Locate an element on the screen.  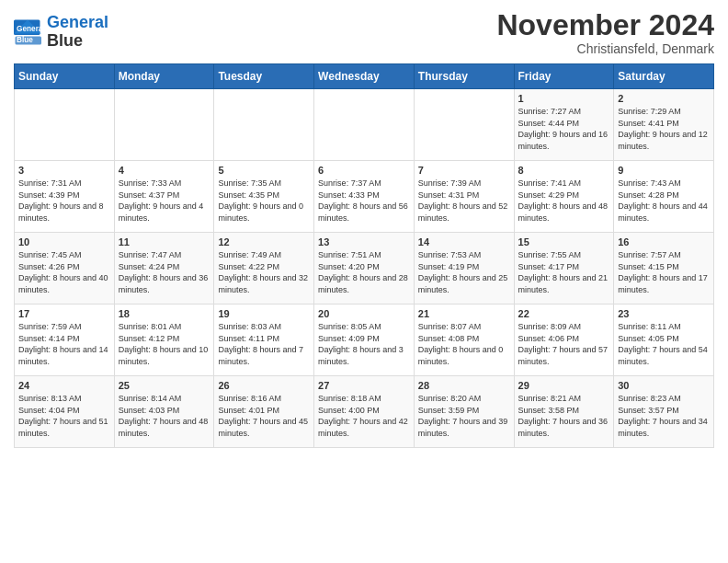
day-info: Sunrise: 7:35 AMSunset: 4:35 PMDaylight:… is located at coordinates (261, 201).